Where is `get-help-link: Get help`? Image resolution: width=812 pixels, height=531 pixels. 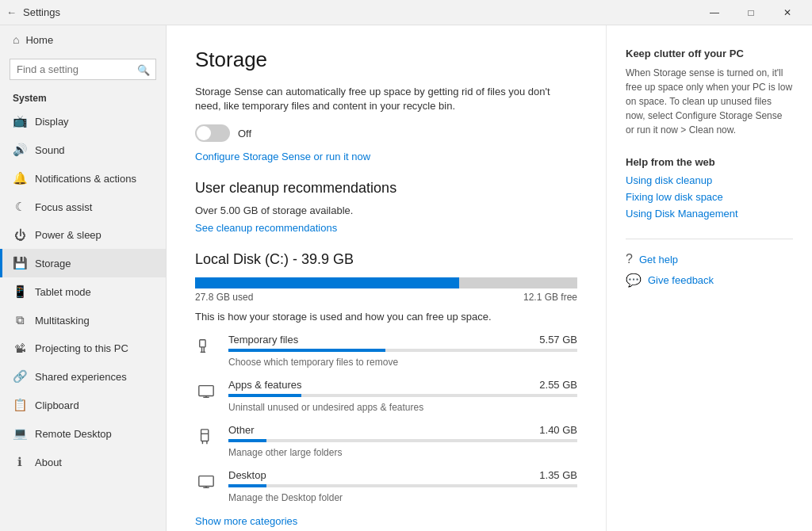
get-help-link: Get help is located at coordinates (658, 260).